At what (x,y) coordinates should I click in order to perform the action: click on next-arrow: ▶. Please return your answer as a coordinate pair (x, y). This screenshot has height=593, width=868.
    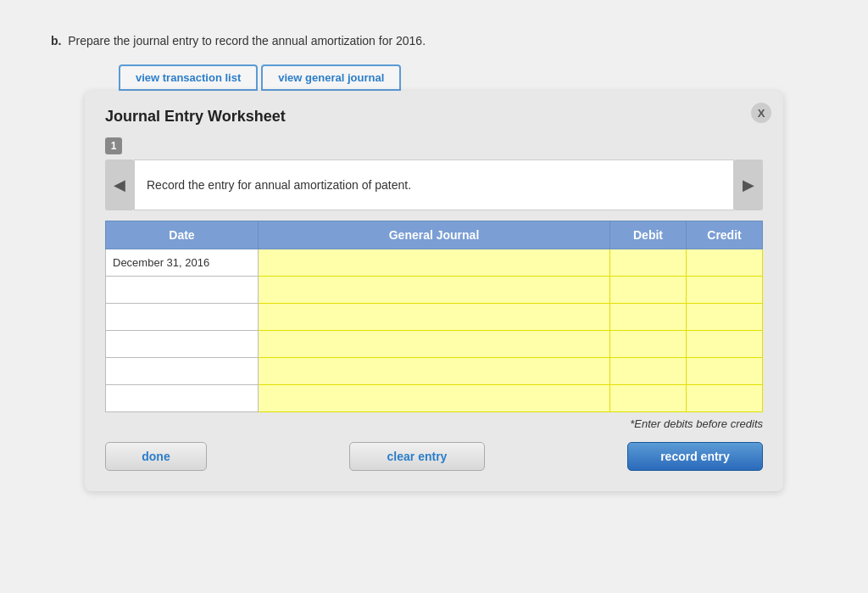
    Looking at the image, I should click on (748, 185).